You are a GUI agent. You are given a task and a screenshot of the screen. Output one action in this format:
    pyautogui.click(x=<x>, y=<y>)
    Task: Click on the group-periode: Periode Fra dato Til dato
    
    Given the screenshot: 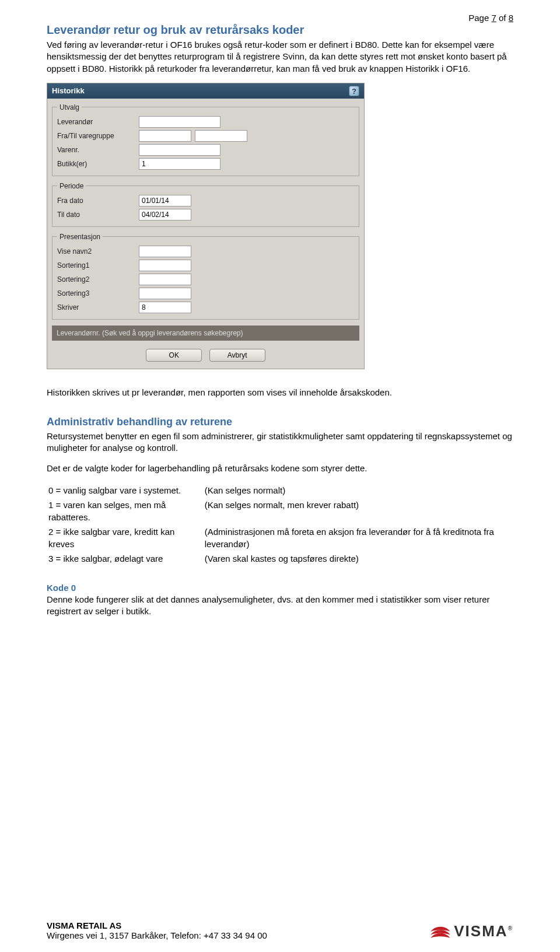 What is the action you would take?
    pyautogui.click(x=205, y=204)
    